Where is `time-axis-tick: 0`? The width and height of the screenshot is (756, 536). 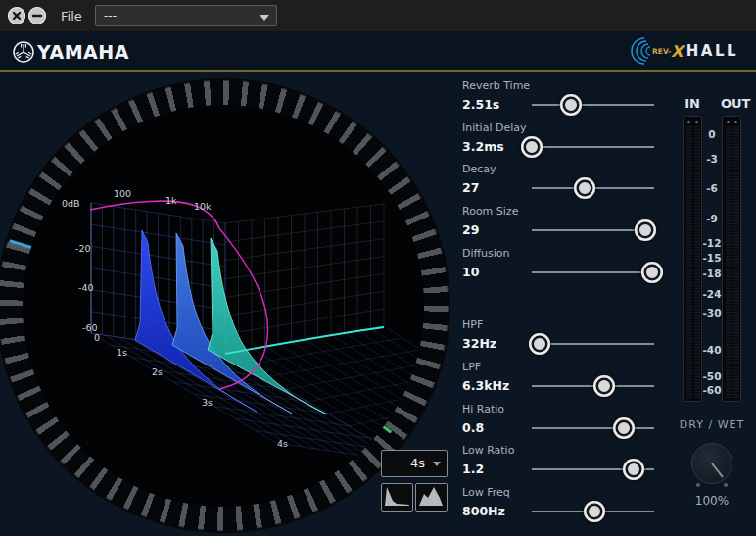
time-axis-tick: 0 is located at coordinates (97, 337).